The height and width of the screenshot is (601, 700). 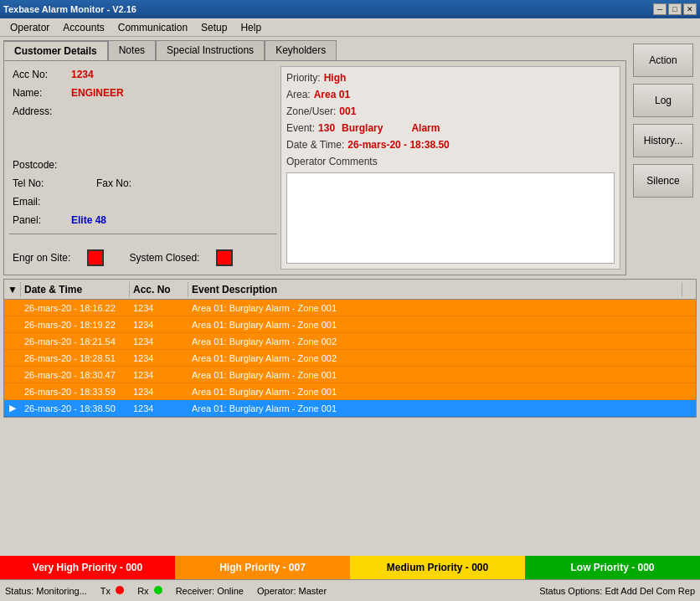 What do you see at coordinates (132, 50) in the screenshot?
I see `tab-notes: Notes` at bounding box center [132, 50].